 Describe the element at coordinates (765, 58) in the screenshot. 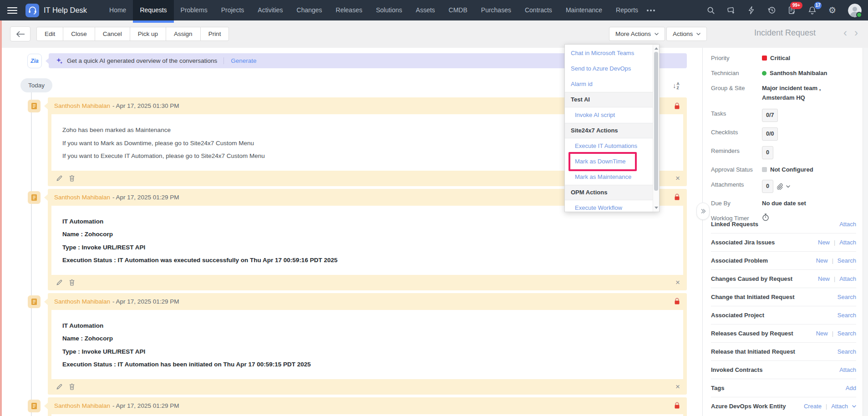

I see `status-square-indicator` at that location.